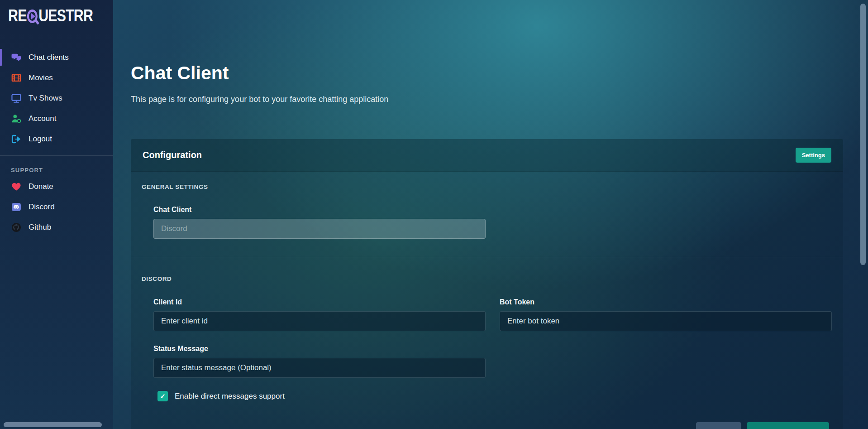 The width and height of the screenshot is (868, 429). I want to click on user-shield-icon, so click(16, 119).